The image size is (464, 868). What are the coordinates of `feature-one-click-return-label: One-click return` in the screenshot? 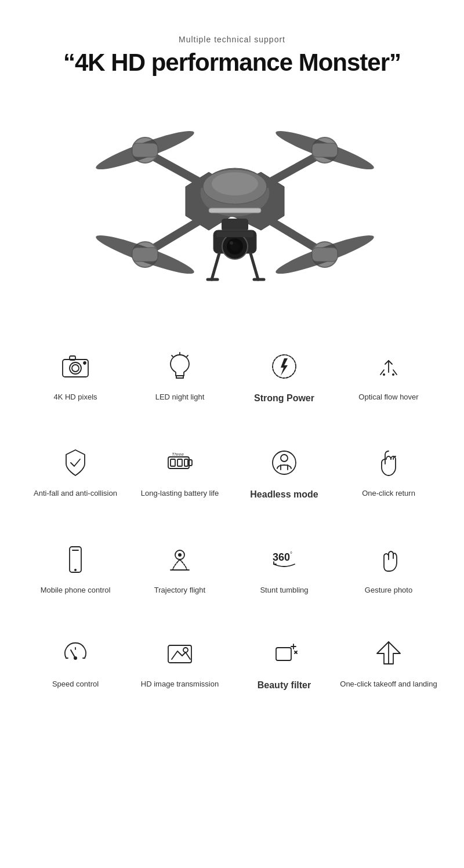 It's located at (389, 493).